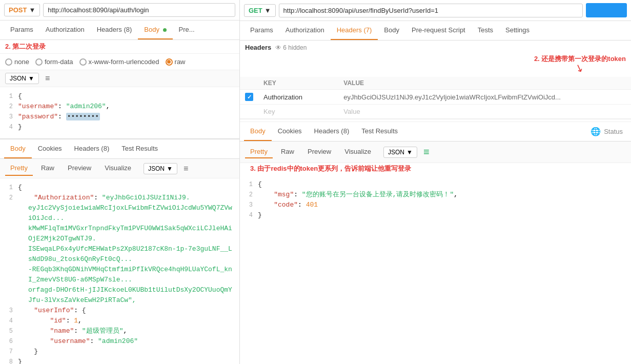  I want to click on left-response-format-bar: Pretty Raw Preview Visualize JSON ▼ ≡, so click(120, 169).